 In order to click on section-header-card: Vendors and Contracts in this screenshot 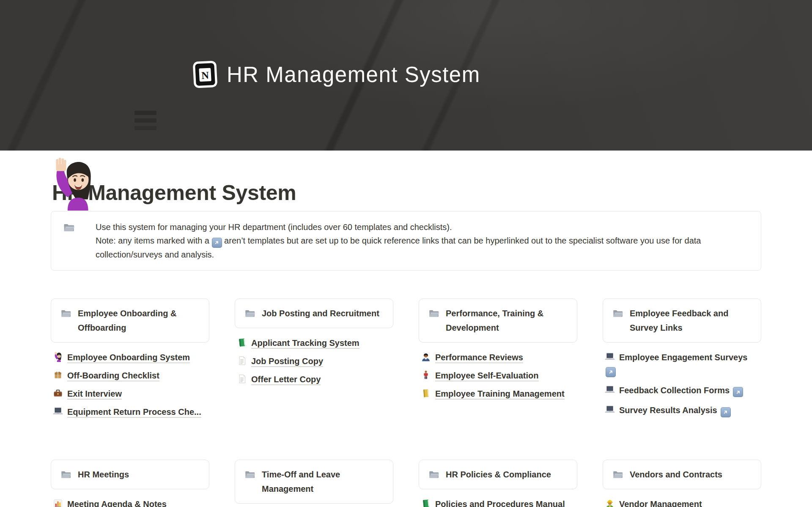, I will do `click(682, 474)`.